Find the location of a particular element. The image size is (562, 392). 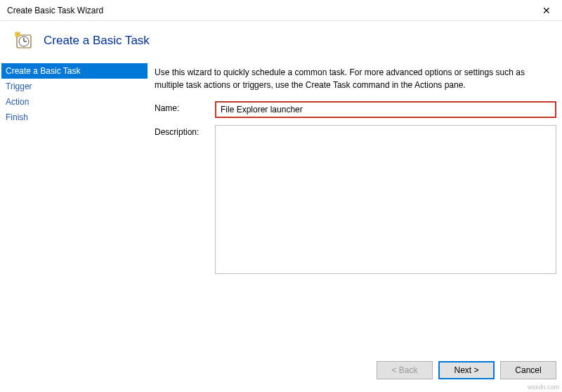

description-label: Description: is located at coordinates (185, 131).